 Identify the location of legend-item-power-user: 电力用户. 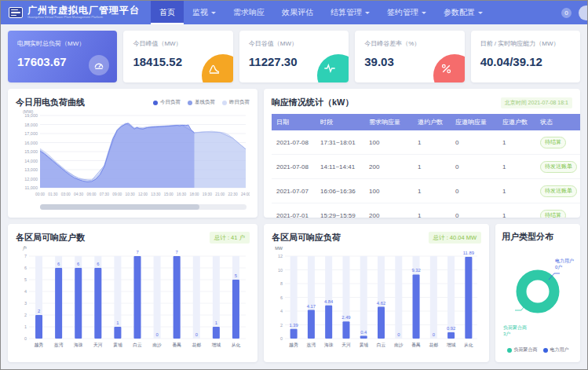
(556, 350).